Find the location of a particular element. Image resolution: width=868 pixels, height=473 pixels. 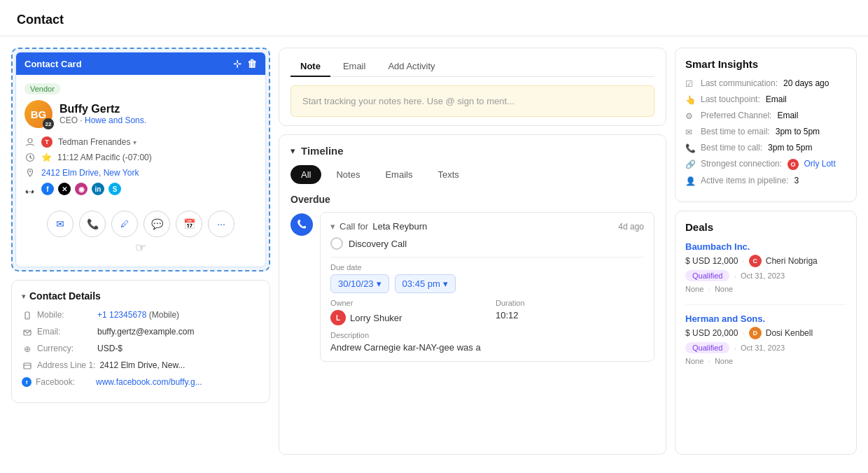

activity-tabs-card: Note Email Add Activity Start tracking y… is located at coordinates (472, 87).